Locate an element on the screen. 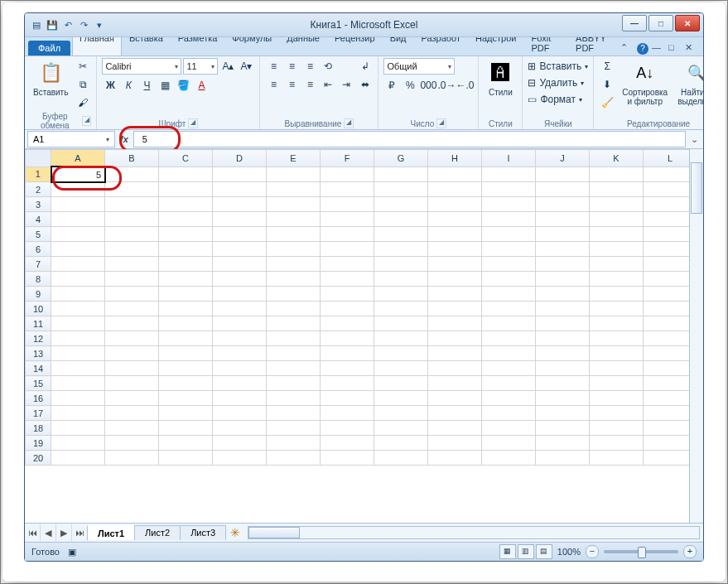 Image resolution: width=728 pixels, height=584 pixels. orientation-button: ⟲ is located at coordinates (328, 66).